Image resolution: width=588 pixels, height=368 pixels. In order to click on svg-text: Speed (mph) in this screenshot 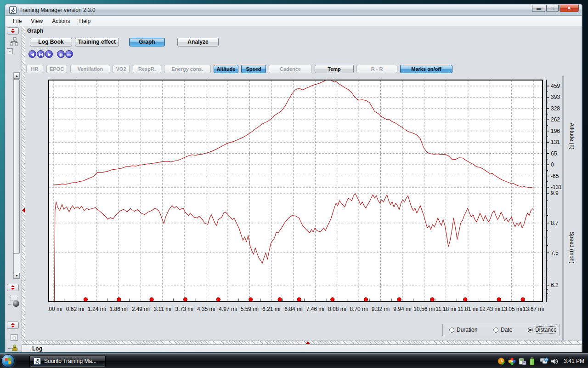, I will do `click(572, 247)`.